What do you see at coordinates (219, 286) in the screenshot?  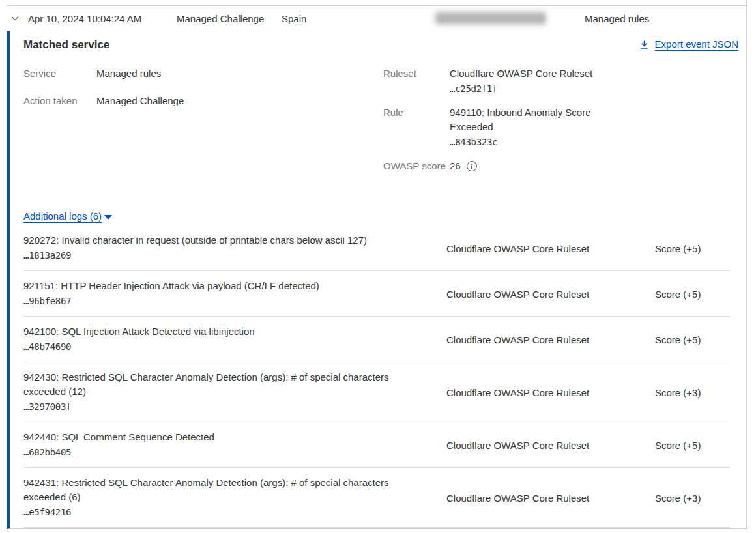 I see `log-title: 921151: HTTP Header Injection Attack via…` at bounding box center [219, 286].